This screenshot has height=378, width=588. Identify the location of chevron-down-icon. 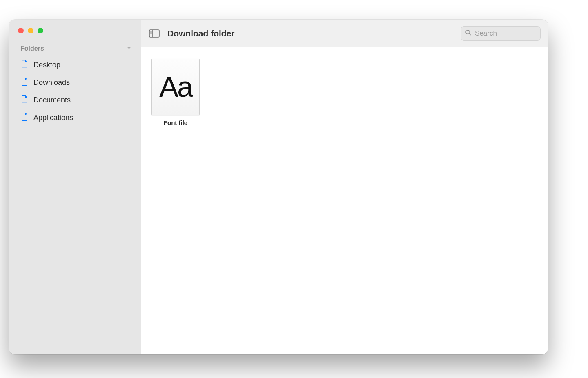
(129, 49).